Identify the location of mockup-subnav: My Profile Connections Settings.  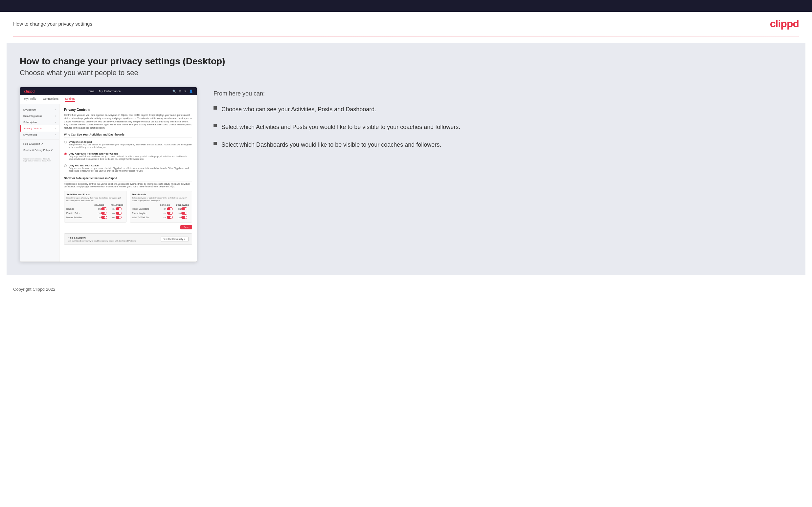
(108, 100).